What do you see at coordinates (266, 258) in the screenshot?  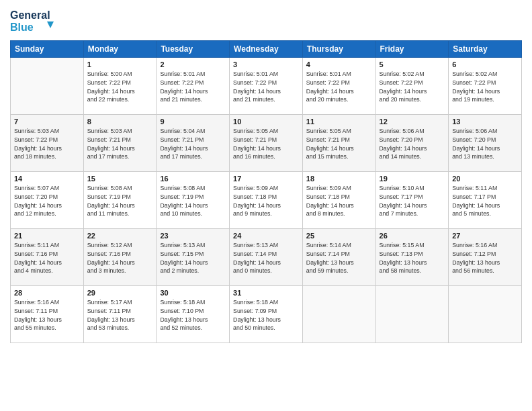 I see `calendar-cell: 24Sunrise: 5:13 AM Sunset: 7:14 PM Dayli…` at bounding box center [266, 258].